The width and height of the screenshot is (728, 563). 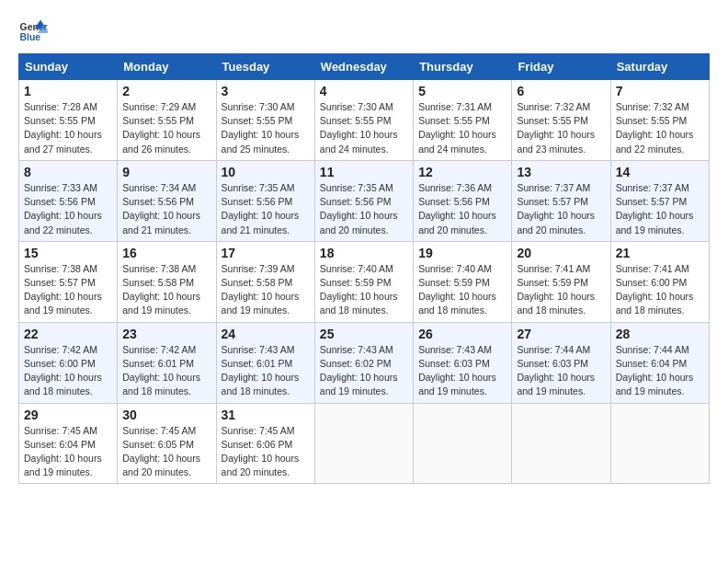 I want to click on calendar-cell: 15Sunrise: 7:38 AM Sunset: 5:57 PM Dayli…, so click(x=68, y=282).